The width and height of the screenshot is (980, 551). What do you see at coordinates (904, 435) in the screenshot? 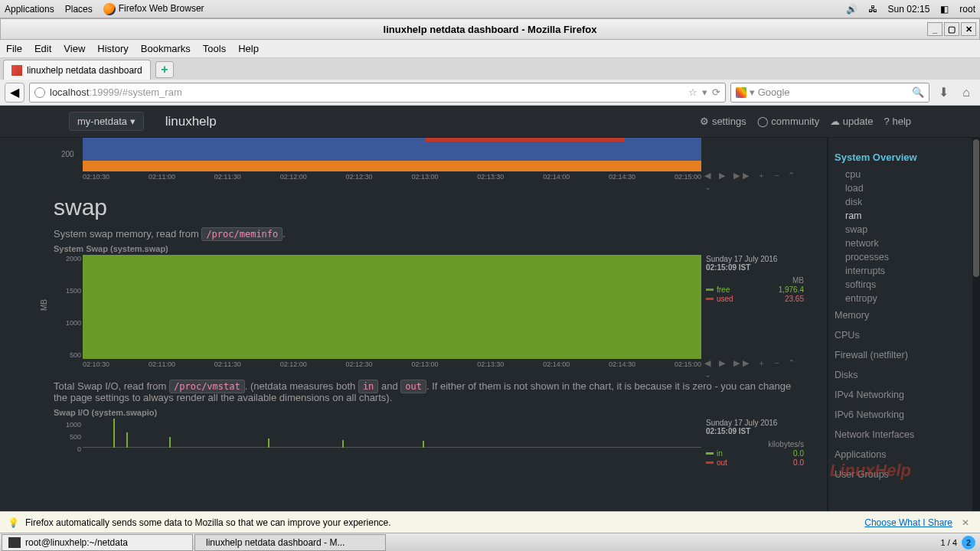
I see `sidebar-netif: Network Interfaces` at bounding box center [904, 435].